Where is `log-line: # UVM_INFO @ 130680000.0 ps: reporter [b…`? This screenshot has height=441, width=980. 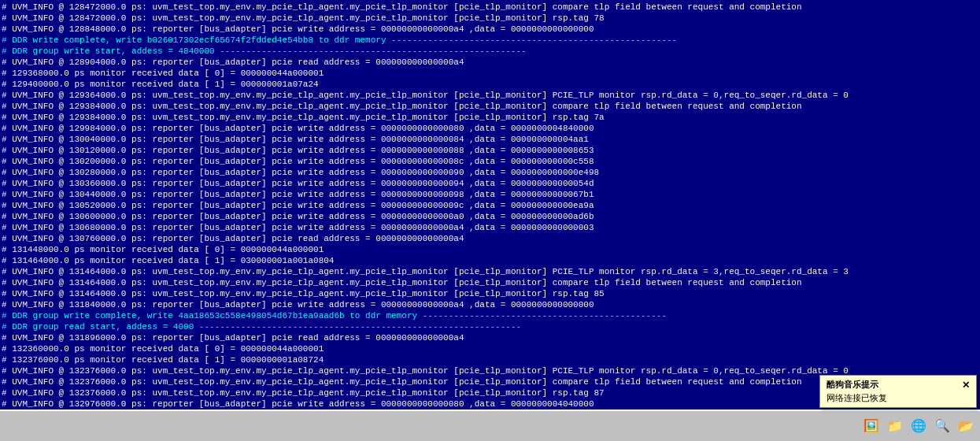 log-line: # UVM_INFO @ 130680000.0 ps: reporter [b… is located at coordinates (490, 228).